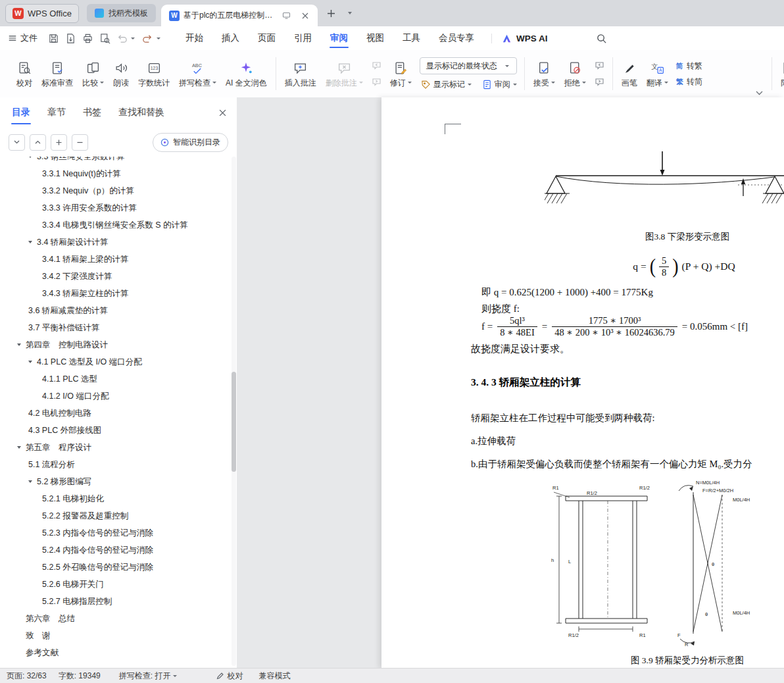 The image size is (784, 683). Describe the element at coordinates (600, 82) in the screenshot. I see `next-revision-icon` at that location.